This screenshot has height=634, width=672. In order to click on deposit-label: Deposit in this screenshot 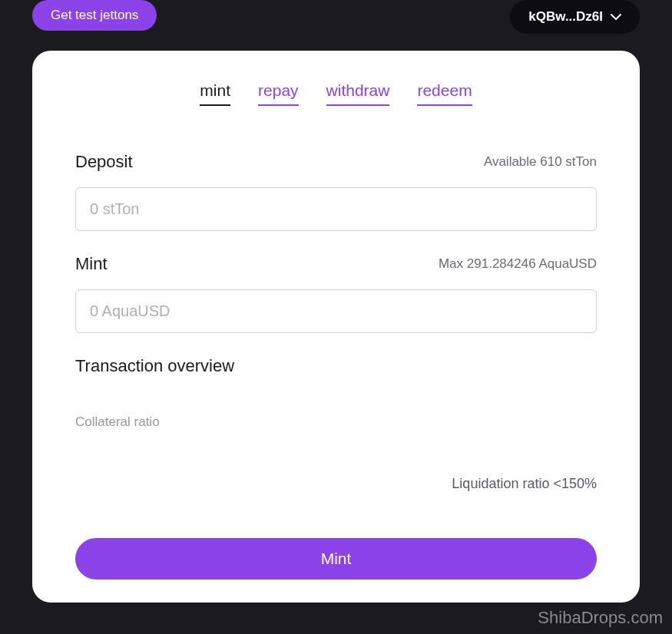, I will do `click(104, 162)`.